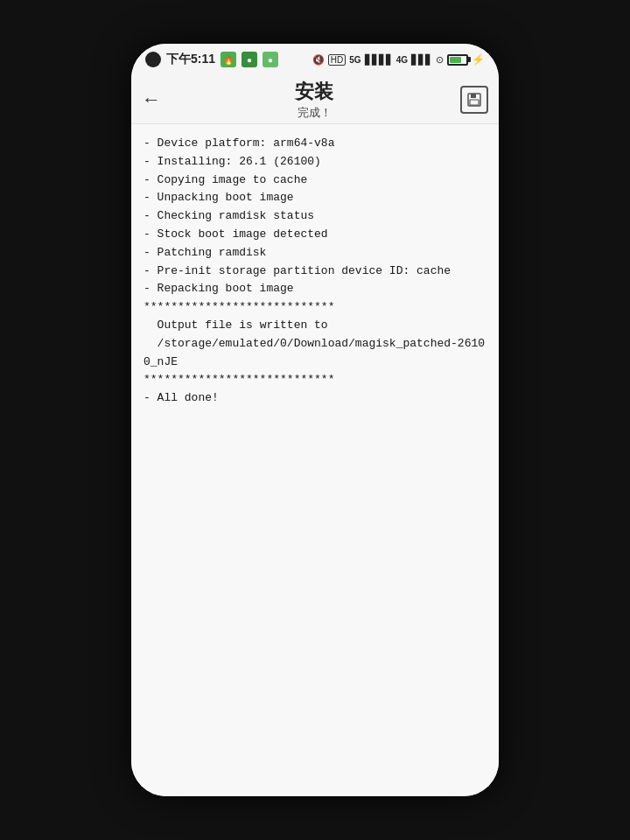 The height and width of the screenshot is (840, 630). Describe the element at coordinates (153, 60) in the screenshot. I see `camera-dot` at that location.